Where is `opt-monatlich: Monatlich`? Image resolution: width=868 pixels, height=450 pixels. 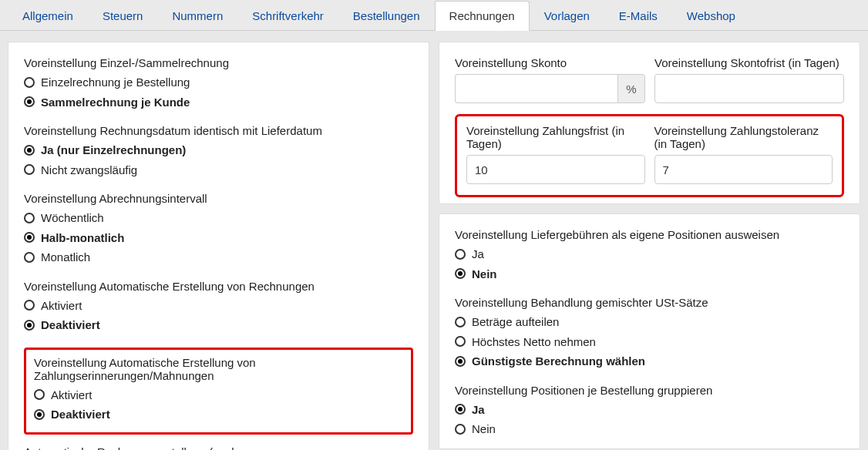 opt-monatlich: Monatlich is located at coordinates (219, 257).